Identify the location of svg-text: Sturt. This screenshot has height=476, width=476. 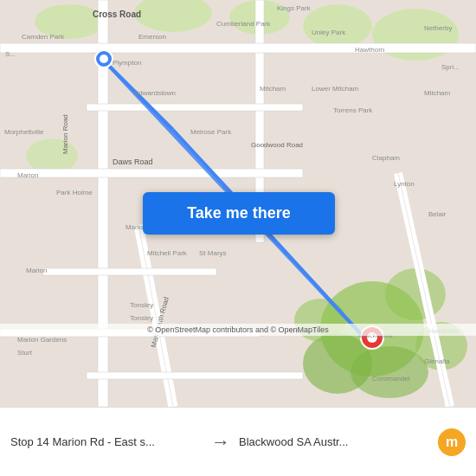
(25, 353).